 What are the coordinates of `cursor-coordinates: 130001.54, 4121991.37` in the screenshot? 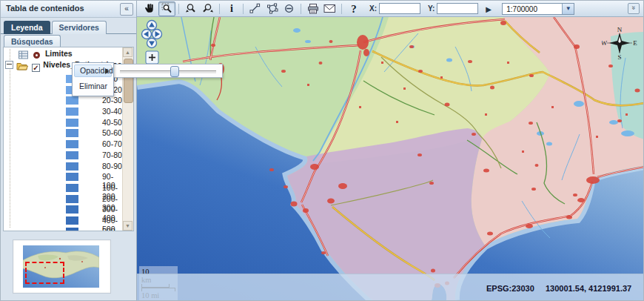 It's located at (588, 288).